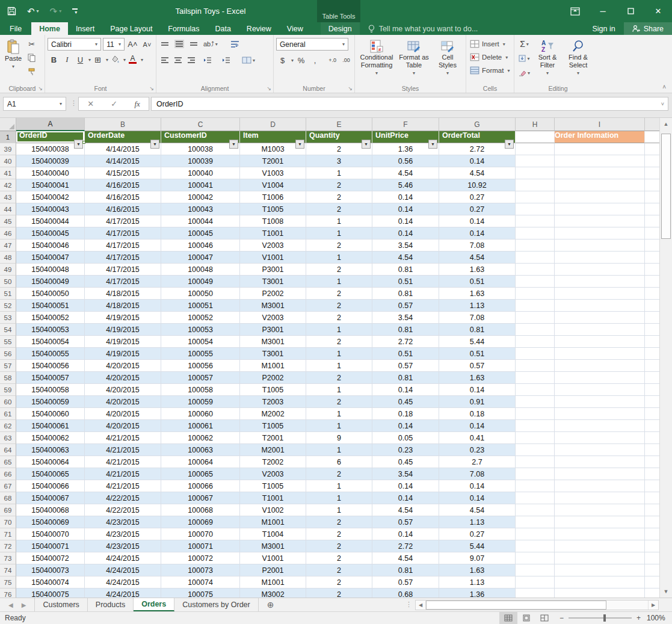  I want to click on data-cell: 100067, so click(201, 498).